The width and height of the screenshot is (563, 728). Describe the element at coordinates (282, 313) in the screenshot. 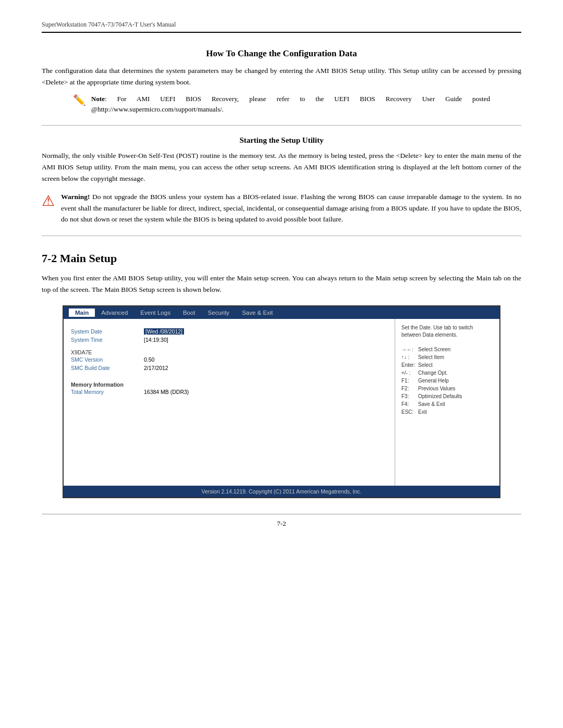

I see `bios-menubar: Main Advanced Event Logs Boot Security S…` at that location.